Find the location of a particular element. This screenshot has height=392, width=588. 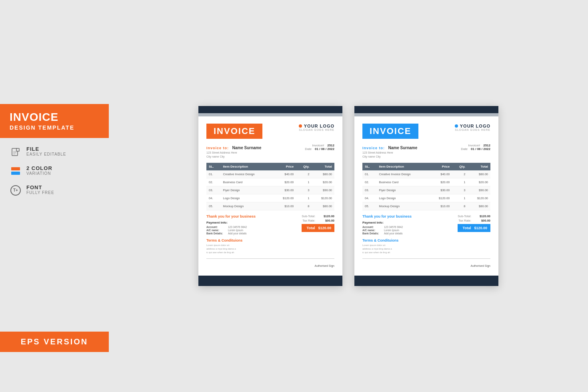

table-cell: 03. is located at coordinates (214, 190).